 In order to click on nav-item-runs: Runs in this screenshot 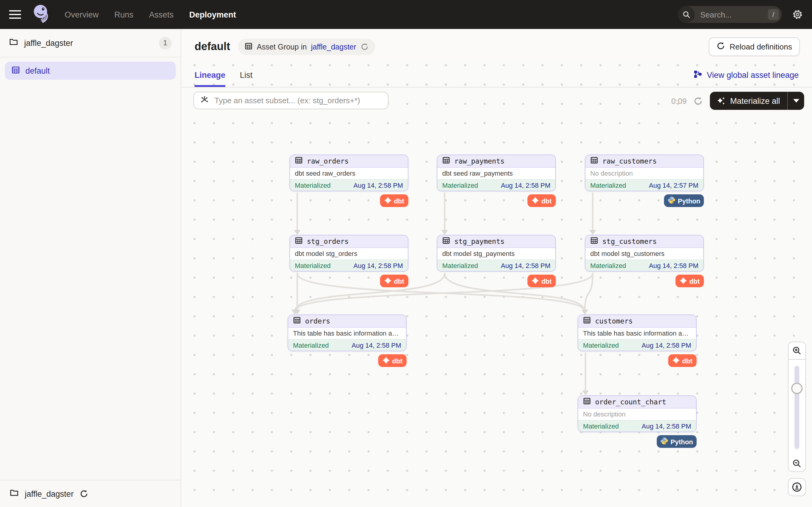, I will do `click(124, 15)`.